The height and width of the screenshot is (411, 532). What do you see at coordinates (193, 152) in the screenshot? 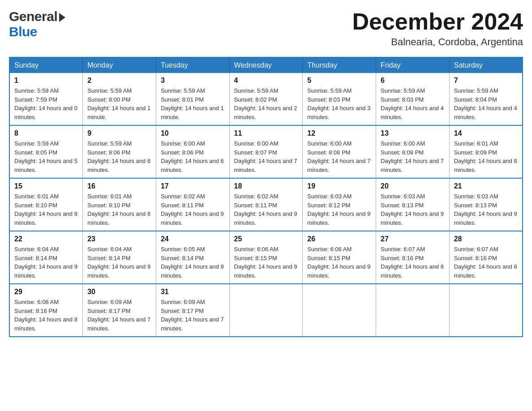
I see `calendar-cell: 10 Sunrise: 6:00 AMSunset: 8:06 PMDaylig…` at bounding box center [193, 152].